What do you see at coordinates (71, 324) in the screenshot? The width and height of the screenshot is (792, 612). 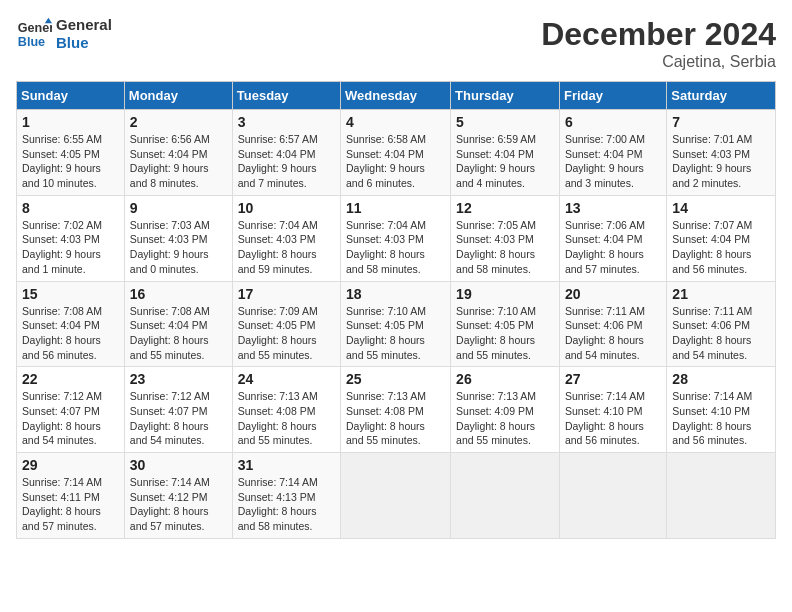 I see `calendar-cell: 15Sunrise: 7:08 AM Sunset: 4:04 PM Dayli…` at bounding box center [71, 324].